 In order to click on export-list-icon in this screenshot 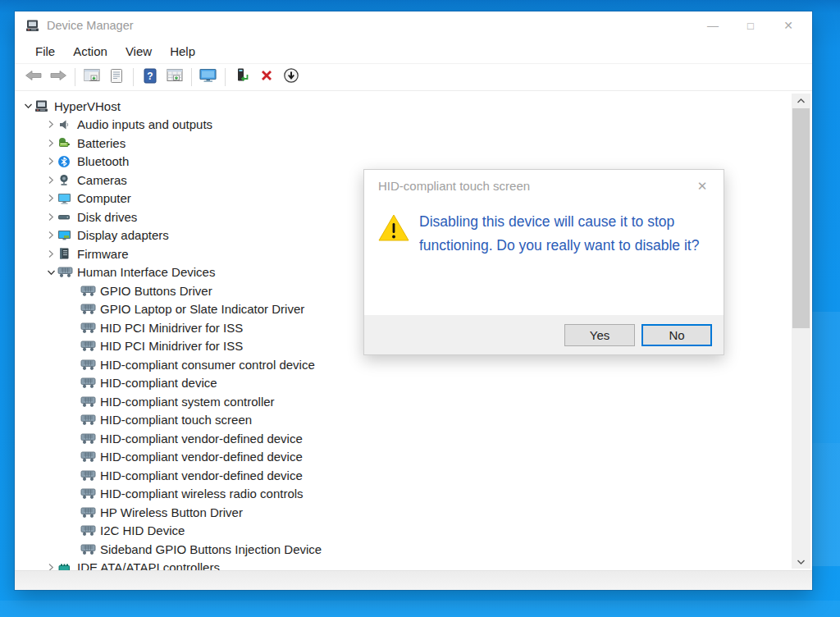, I will do `click(116, 77)`.